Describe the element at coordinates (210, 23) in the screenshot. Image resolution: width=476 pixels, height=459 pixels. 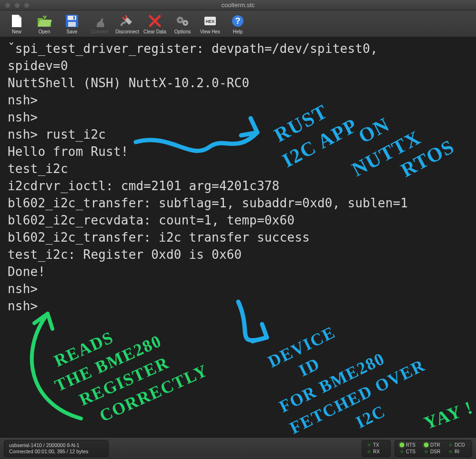
I see `view-hex-button: HEX View Hex` at that location.